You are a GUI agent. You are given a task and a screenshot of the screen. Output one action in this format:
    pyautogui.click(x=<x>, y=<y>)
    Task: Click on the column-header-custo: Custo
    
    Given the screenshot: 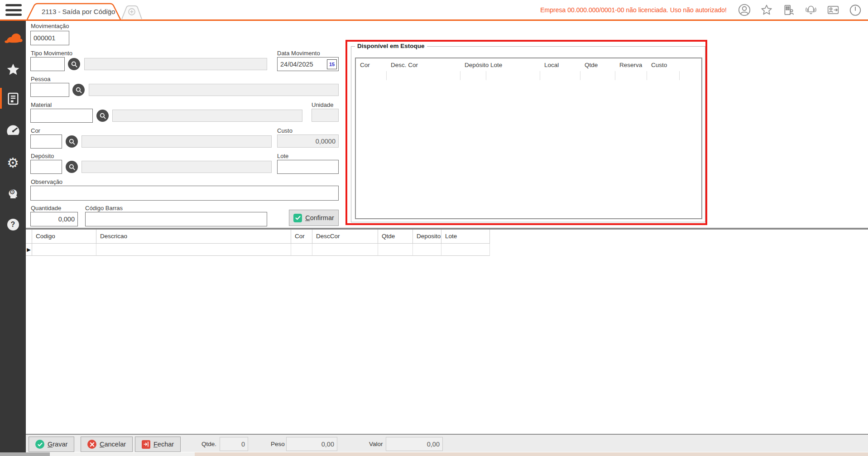 What is the action you would take?
    pyautogui.click(x=663, y=65)
    